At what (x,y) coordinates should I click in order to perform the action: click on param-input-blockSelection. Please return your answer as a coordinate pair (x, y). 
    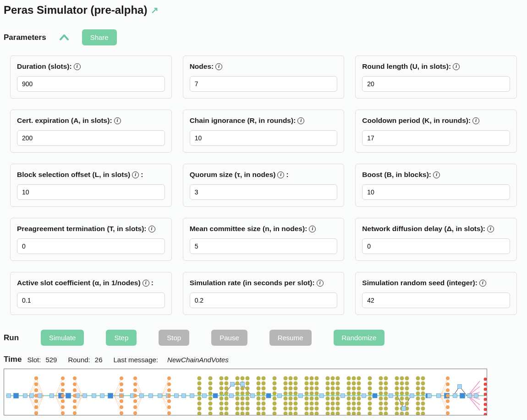
    Looking at the image, I should click on (91, 192).